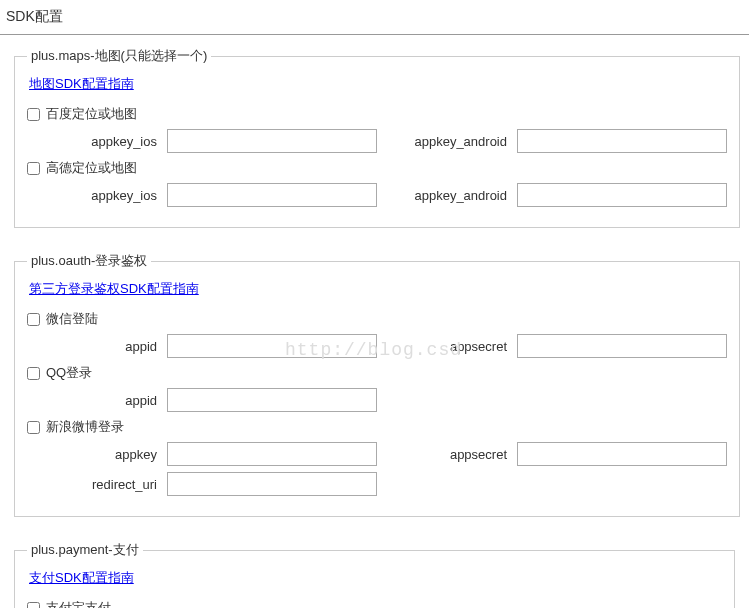  What do you see at coordinates (622, 195) in the screenshot?
I see `gaode-appkey-android-input` at bounding box center [622, 195].